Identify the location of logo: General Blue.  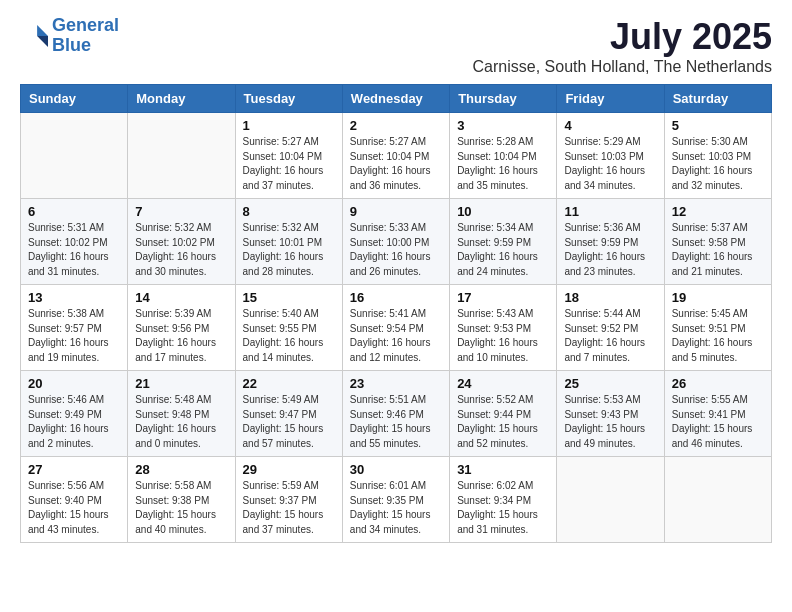
(70, 36).